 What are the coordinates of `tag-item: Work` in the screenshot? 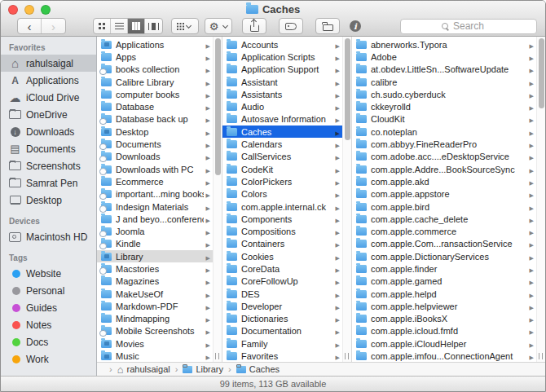 It's located at (49, 359).